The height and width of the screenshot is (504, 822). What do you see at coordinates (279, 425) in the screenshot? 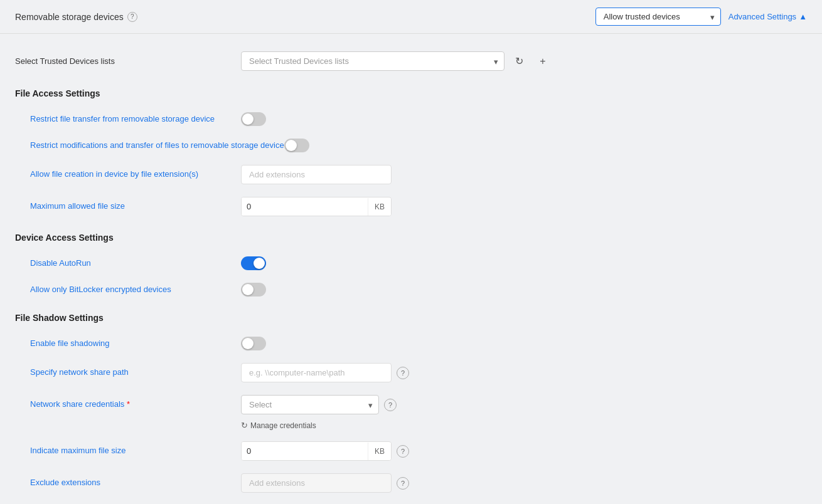
I see `manage-credentials-link: ↻ Manage credentials` at bounding box center [279, 425].